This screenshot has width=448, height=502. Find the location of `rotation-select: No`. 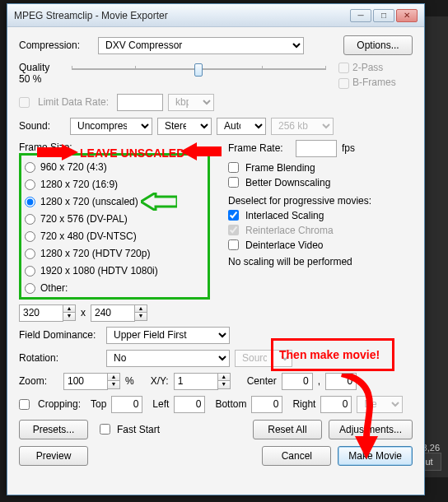

rotation-select: No is located at coordinates (168, 359).